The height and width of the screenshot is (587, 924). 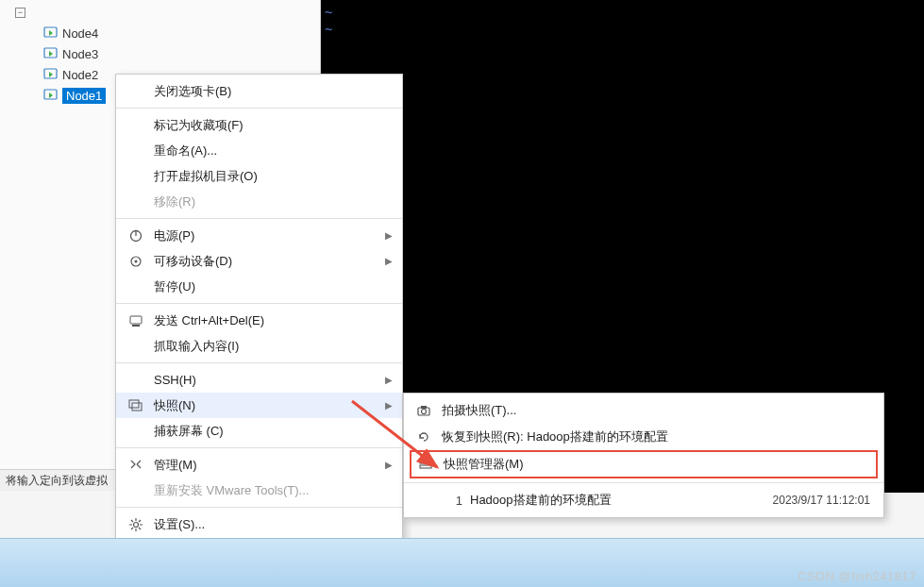 I want to click on submenu-snapshot-manager: 快照管理器(M), so click(x=644, y=464).